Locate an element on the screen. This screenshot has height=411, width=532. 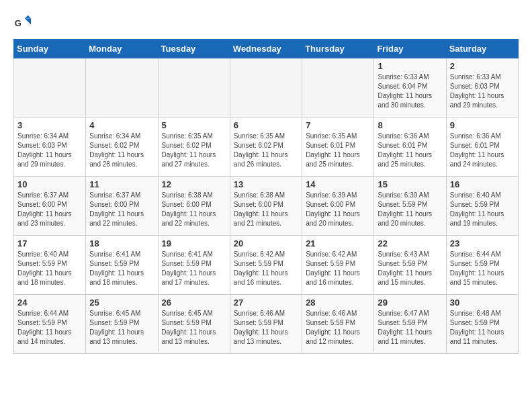
calendar-week-row: 3Sunrise: 6:34 AM Sunset: 6:03 PM Daylig… is located at coordinates (266, 147).